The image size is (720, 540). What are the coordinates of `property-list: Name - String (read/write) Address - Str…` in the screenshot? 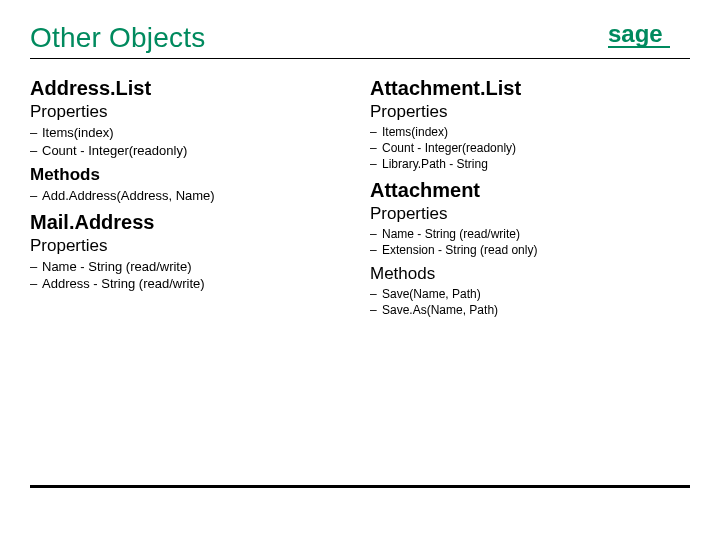 It's located at (190, 276).